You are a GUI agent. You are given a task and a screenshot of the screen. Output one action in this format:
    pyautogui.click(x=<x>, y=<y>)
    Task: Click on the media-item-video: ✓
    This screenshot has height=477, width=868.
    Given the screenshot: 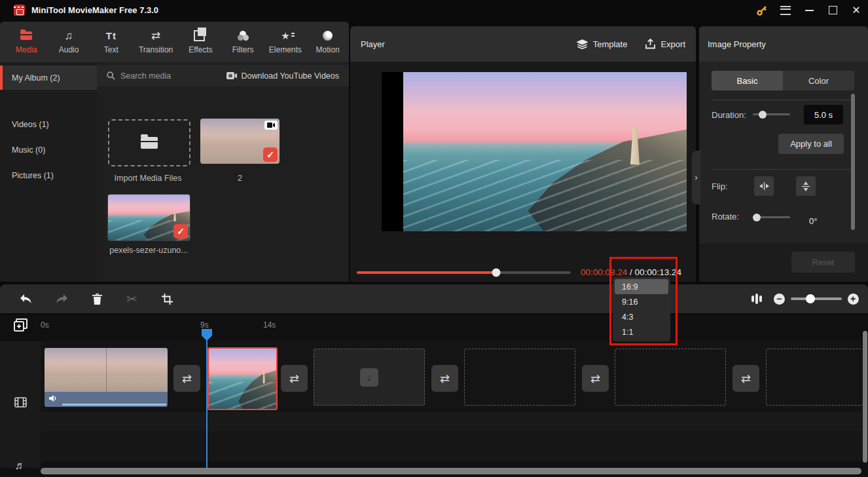 What is the action you would take?
    pyautogui.click(x=240, y=142)
    